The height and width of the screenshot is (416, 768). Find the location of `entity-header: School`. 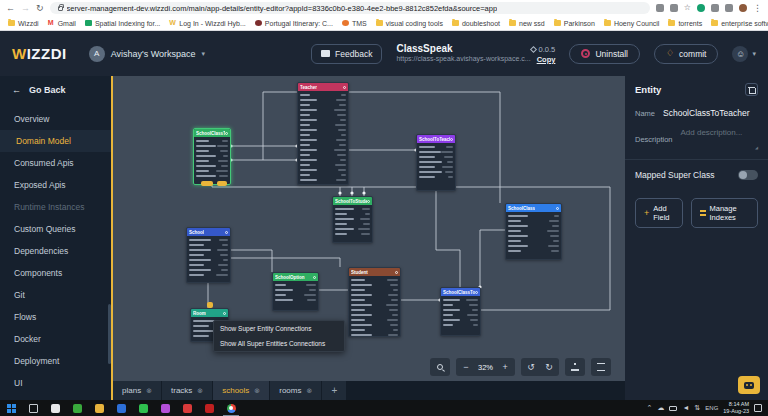

entity-header: School is located at coordinates (208, 232).